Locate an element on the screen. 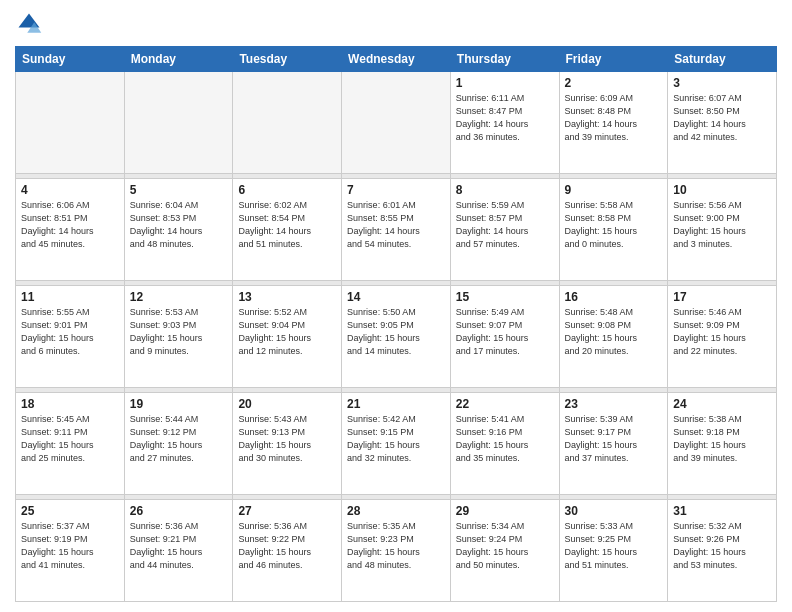 Image resolution: width=792 pixels, height=612 pixels. header is located at coordinates (396, 24).